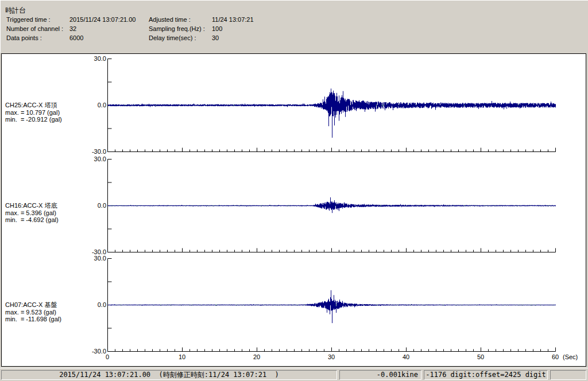 The width and height of the screenshot is (588, 381). Describe the element at coordinates (91, 159) in the screenshot. I see `ch16-ymax-label: 30.0` at that location.